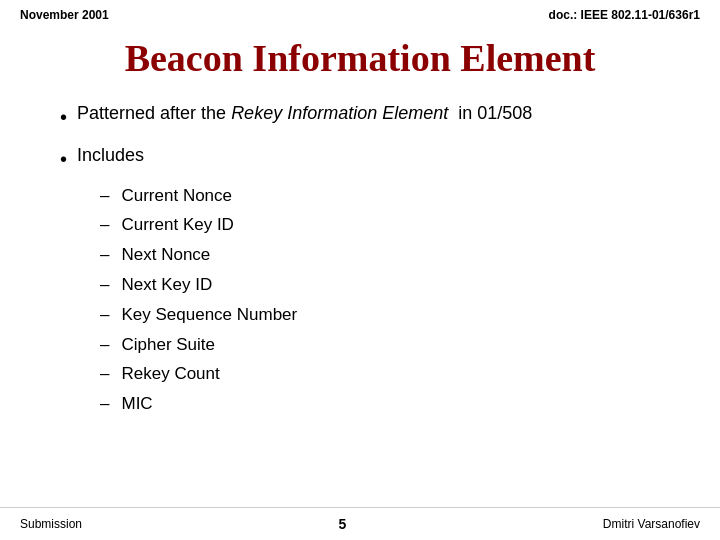 The width and height of the screenshot is (720, 540). What do you see at coordinates (176, 196) in the screenshot?
I see `sub-item-label: Current Nonce` at bounding box center [176, 196].